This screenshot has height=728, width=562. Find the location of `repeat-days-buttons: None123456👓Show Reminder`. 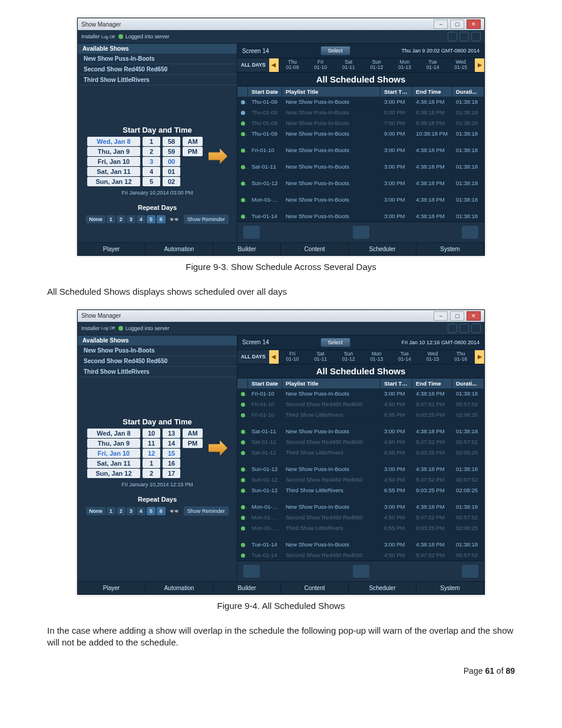

repeat-days-buttons: None123456👓Show Reminder is located at coordinates (157, 222).